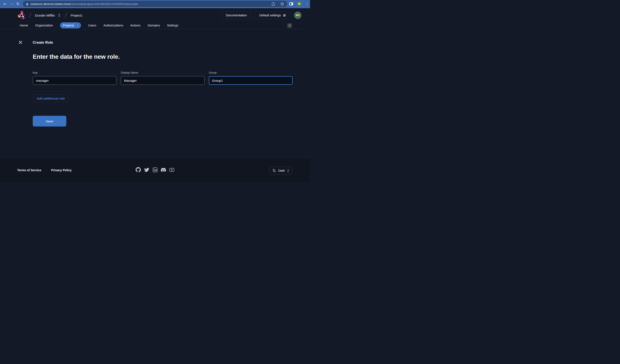 The width and height of the screenshot is (620, 364). Describe the element at coordinates (163, 91) in the screenshot. I see `form-divider` at that location.